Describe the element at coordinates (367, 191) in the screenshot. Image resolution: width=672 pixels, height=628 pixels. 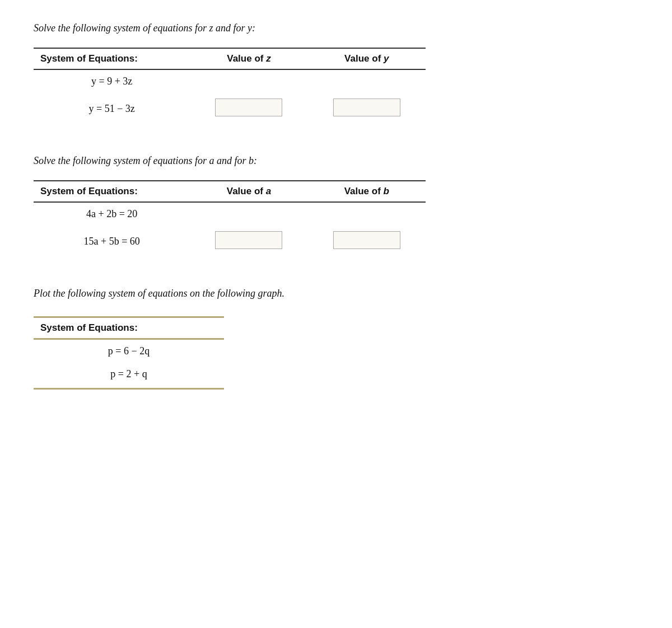
I see `col3-header-2: Value of b` at that location.